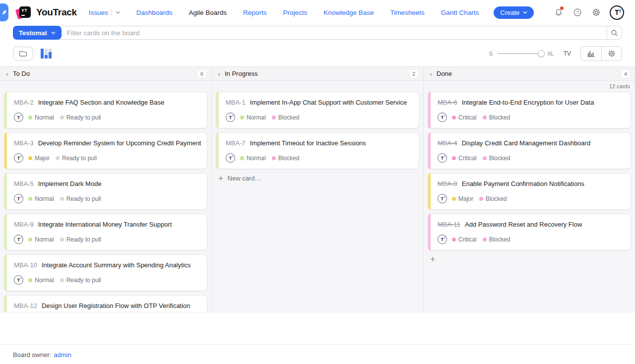  What do you see at coordinates (24, 224) in the screenshot?
I see `issue-id: MBA-9` at bounding box center [24, 224].